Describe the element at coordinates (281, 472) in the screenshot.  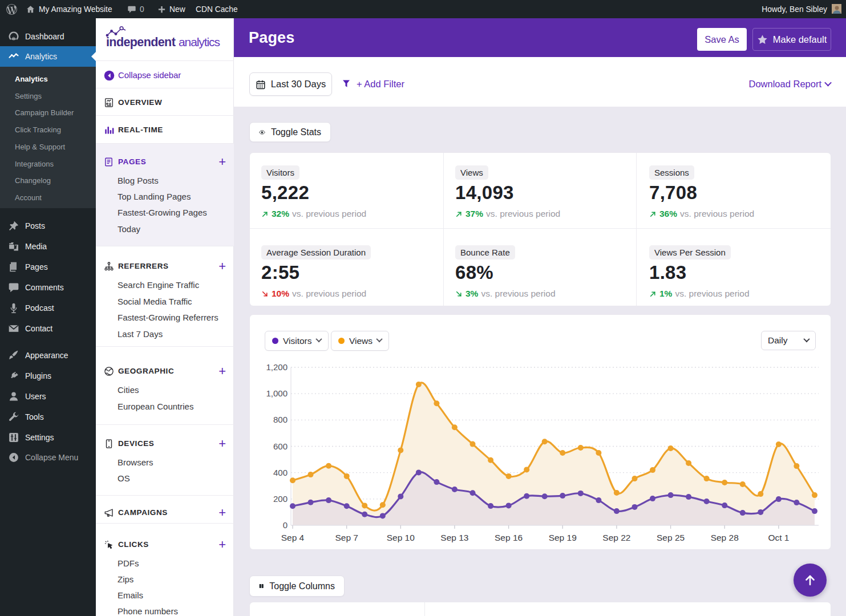
I see `svg-text: 400` at that location.